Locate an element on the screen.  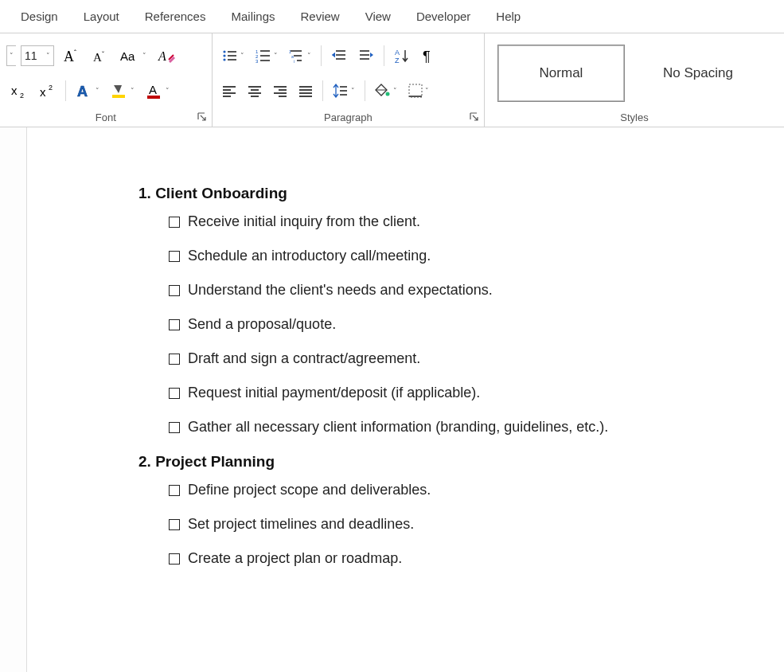
subscript-button: x2 is located at coordinates (18, 91).